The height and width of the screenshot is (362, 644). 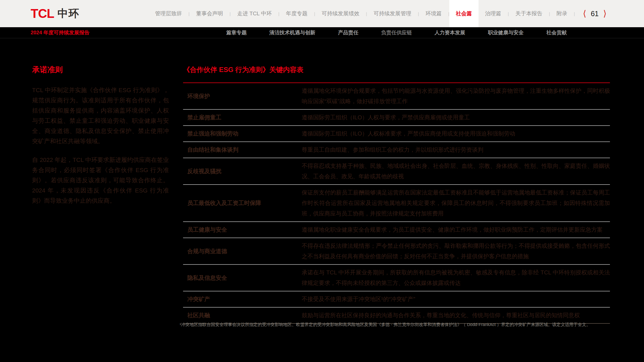 I want to click on esg-row-label: 冲突矿产, so click(x=242, y=299).